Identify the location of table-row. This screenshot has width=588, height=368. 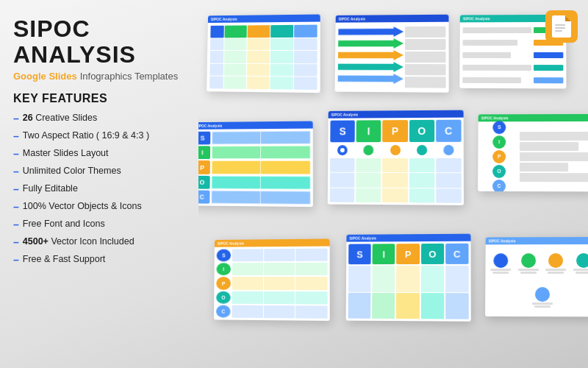
(263, 83).